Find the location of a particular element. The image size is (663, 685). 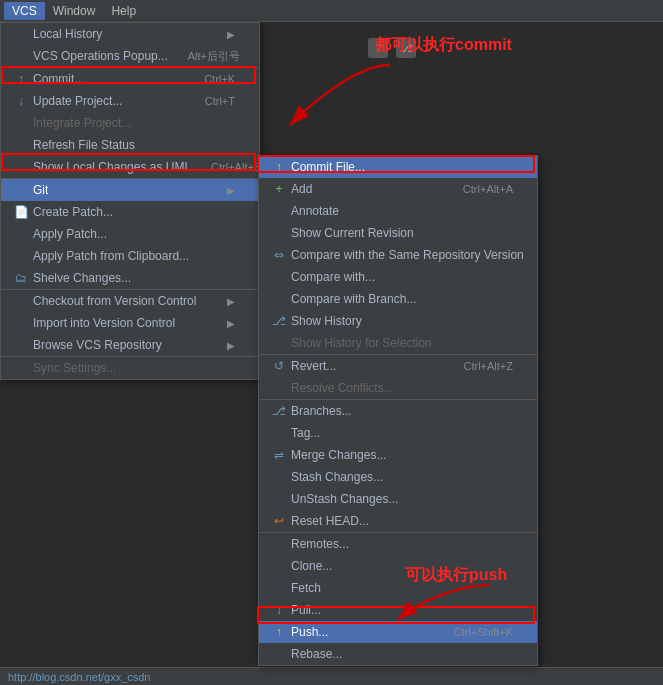

submenu-arrow: ▶ is located at coordinates (231, 34).